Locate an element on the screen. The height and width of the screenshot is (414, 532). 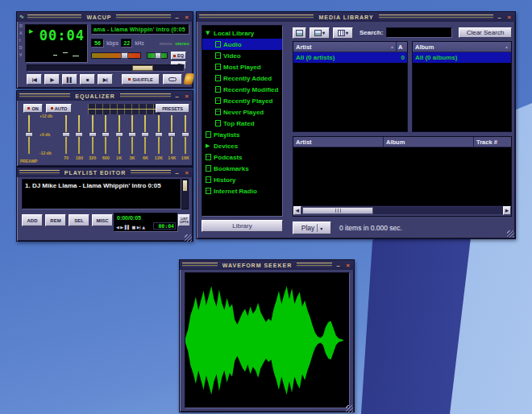
eq-handle-3k is located at coordinates (132, 135).